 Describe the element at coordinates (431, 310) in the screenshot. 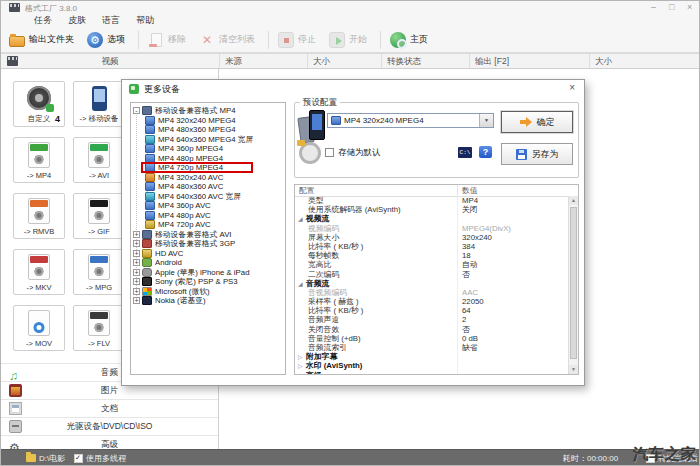

I see `config-row: 比特率 ( KB/秒 )64` at that location.